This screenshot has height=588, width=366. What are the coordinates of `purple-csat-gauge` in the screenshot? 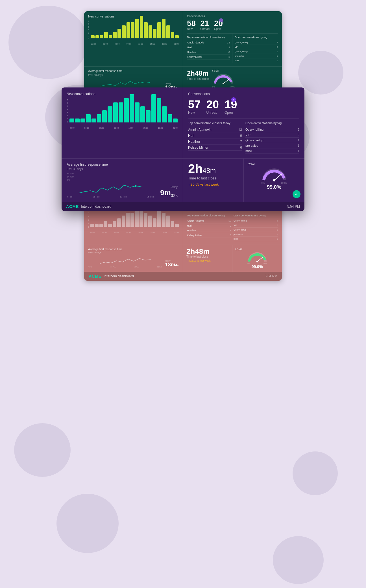 It's located at (274, 175).